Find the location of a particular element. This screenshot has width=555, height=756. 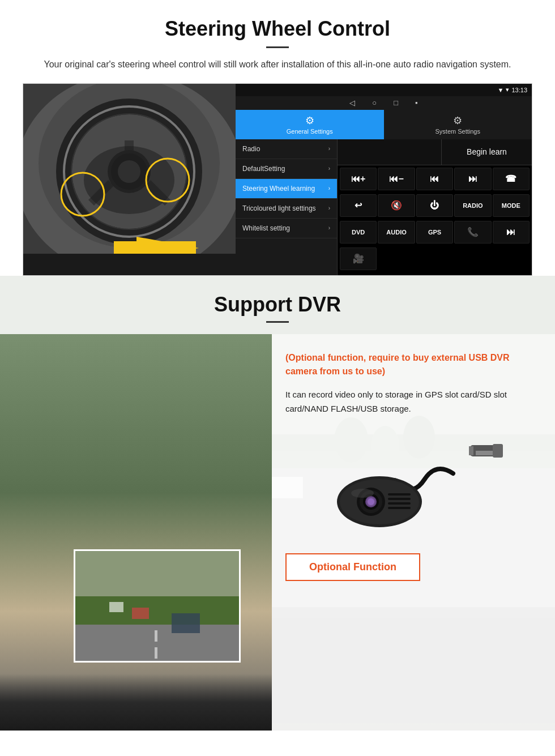

thumbnail-svg is located at coordinates (158, 607).